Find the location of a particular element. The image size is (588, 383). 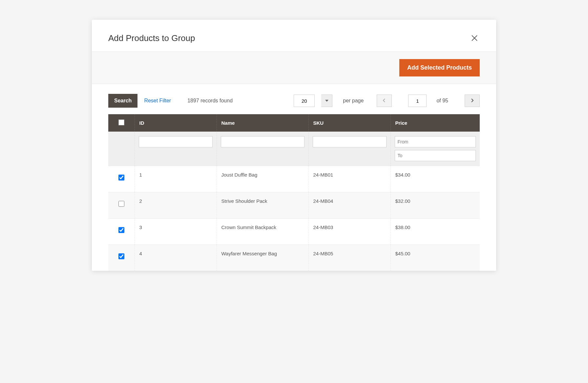

filter-sku-input is located at coordinates (350, 142).